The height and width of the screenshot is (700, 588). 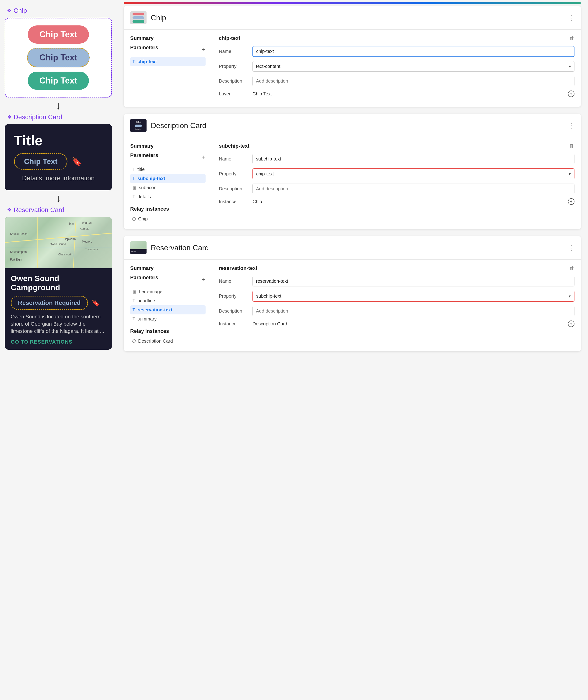 I want to click on desc-panel-menu-icon: ⋮, so click(x=571, y=125).